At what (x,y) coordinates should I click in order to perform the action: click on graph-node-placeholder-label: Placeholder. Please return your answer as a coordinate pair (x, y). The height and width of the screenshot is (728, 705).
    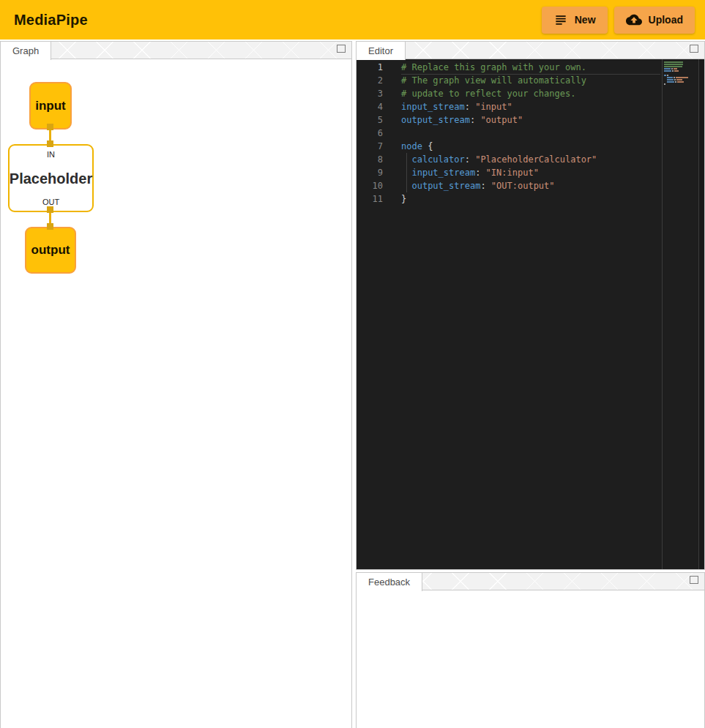
    Looking at the image, I should click on (51, 179).